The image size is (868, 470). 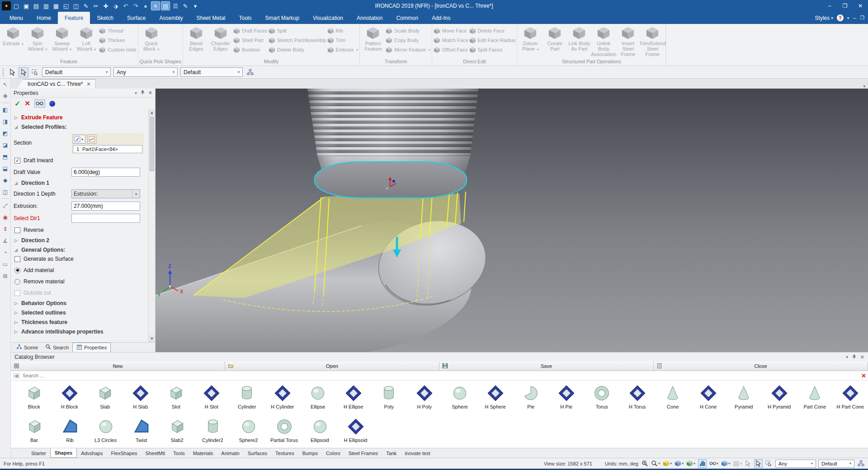 I want to click on open-marked-icon: ▣, so click(x=26, y=6).